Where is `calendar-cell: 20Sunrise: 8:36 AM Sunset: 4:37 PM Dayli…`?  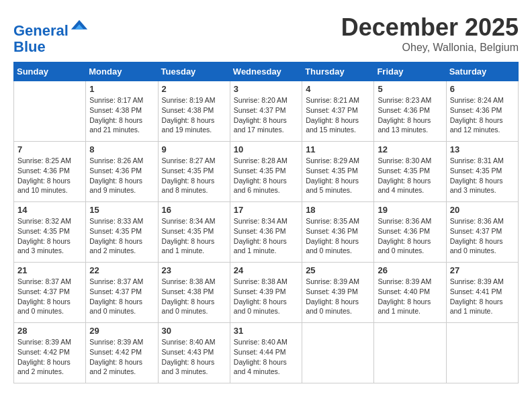 calendar-cell: 20Sunrise: 8:36 AM Sunset: 4:37 PM Dayli… is located at coordinates (482, 232).